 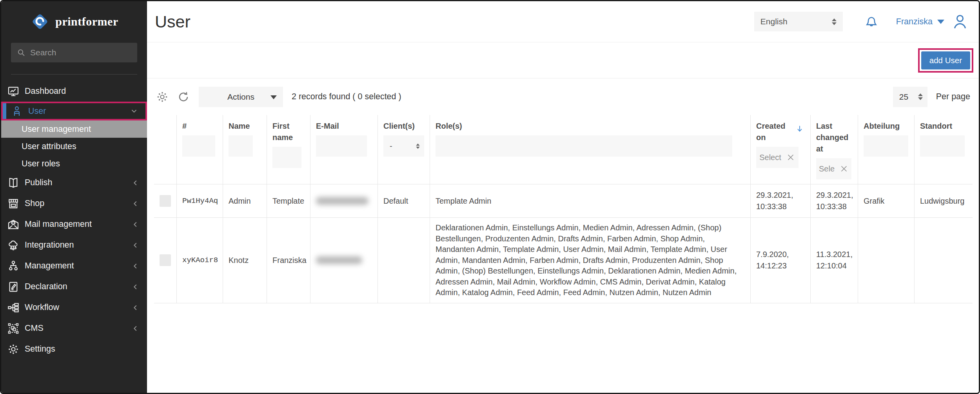 I want to click on language-select-value: English, so click(x=774, y=22).